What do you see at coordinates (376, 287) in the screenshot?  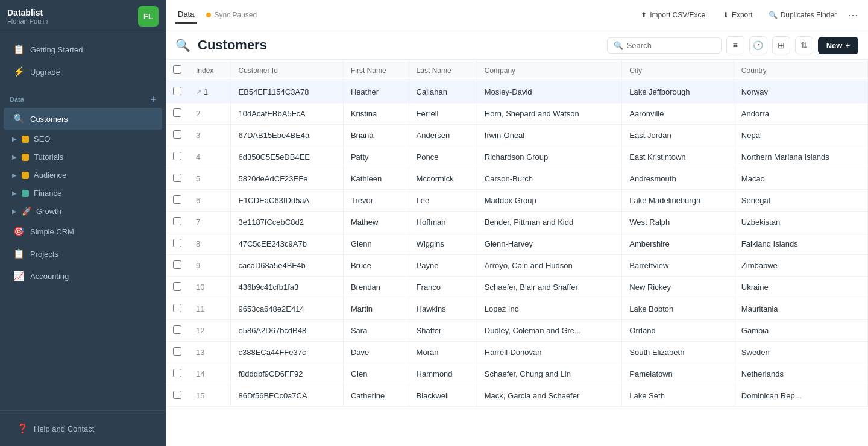 I see `cell-first-name: Brendan` at bounding box center [376, 287].